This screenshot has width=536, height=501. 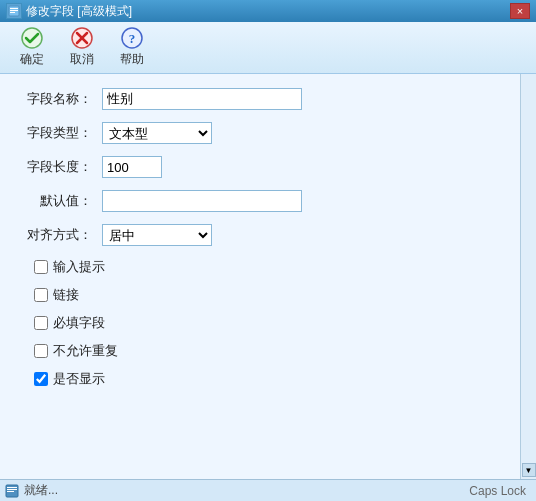 I want to click on cancel-button: 取消, so click(x=82, y=48).